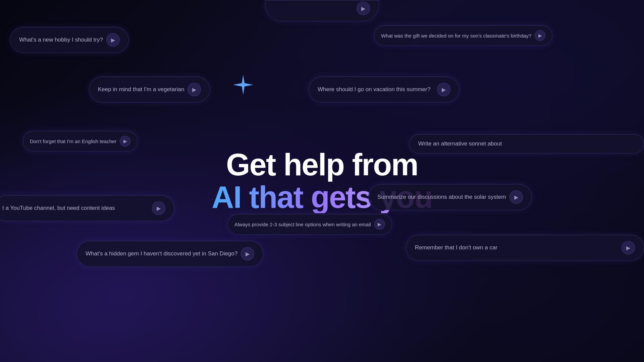  I want to click on hero-line1: Get help from, so click(322, 165).